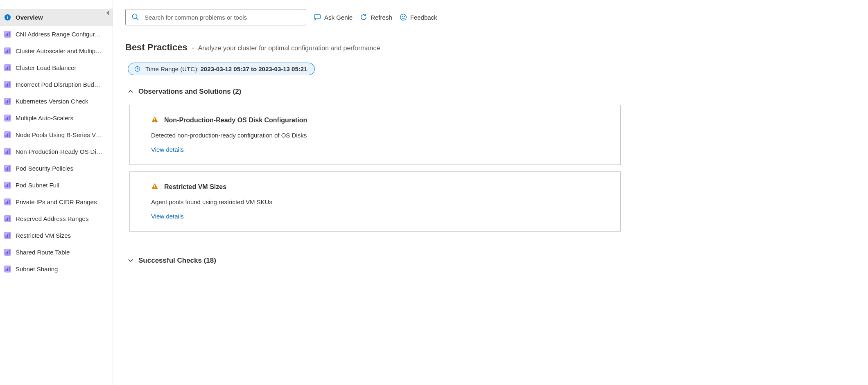  What do you see at coordinates (338, 17) in the screenshot?
I see `ask-genie-label: Ask Genie` at bounding box center [338, 17].